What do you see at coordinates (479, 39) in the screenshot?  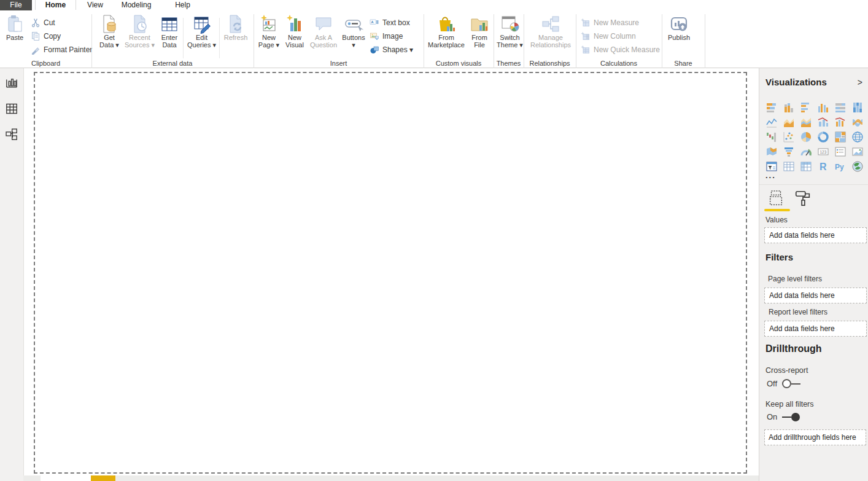 I see `from-file-button: From File` at bounding box center [479, 39].